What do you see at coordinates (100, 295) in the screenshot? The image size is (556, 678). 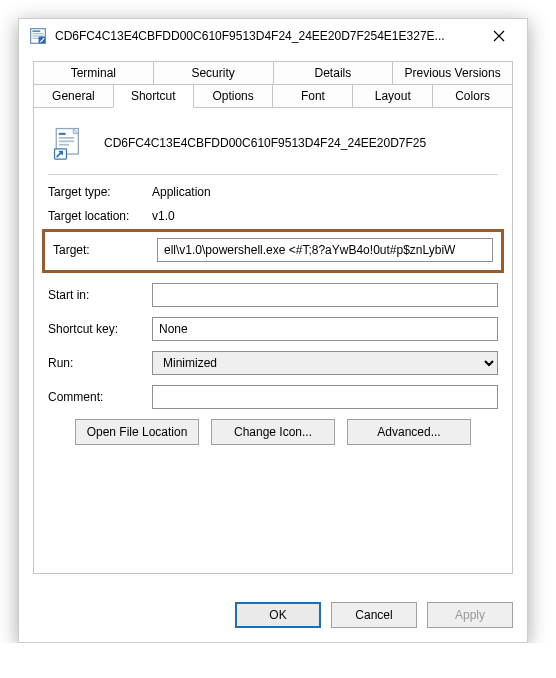 I see `start-in-label: Start in:` at bounding box center [100, 295].